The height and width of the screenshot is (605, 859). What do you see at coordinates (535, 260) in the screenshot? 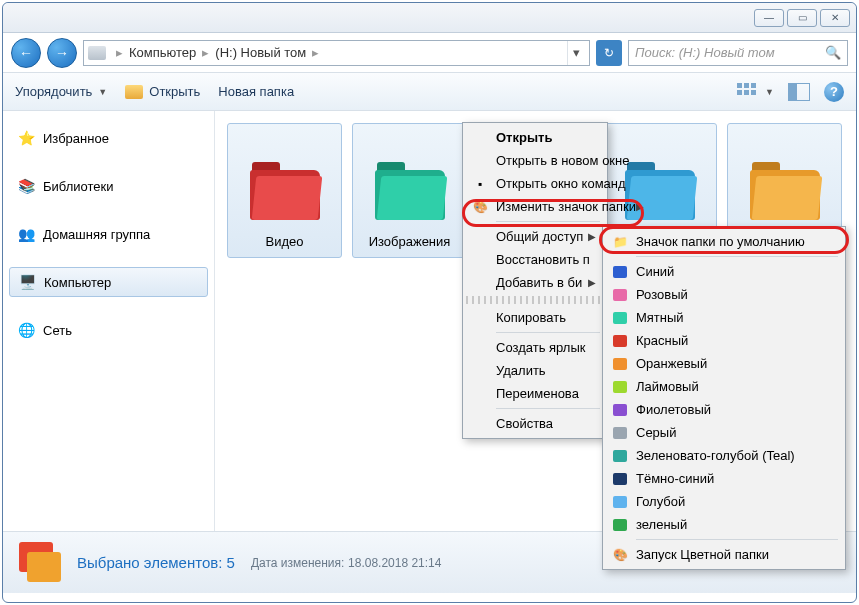
I see `ctx-restore: Восстановить п` at bounding box center [535, 260].